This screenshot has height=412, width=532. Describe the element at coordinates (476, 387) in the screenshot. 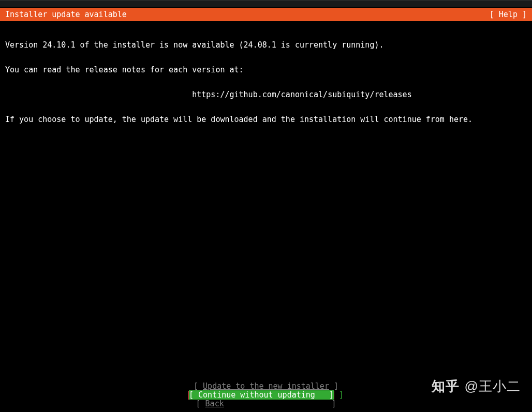

I see `watermark: 知乎 @王小二` at that location.